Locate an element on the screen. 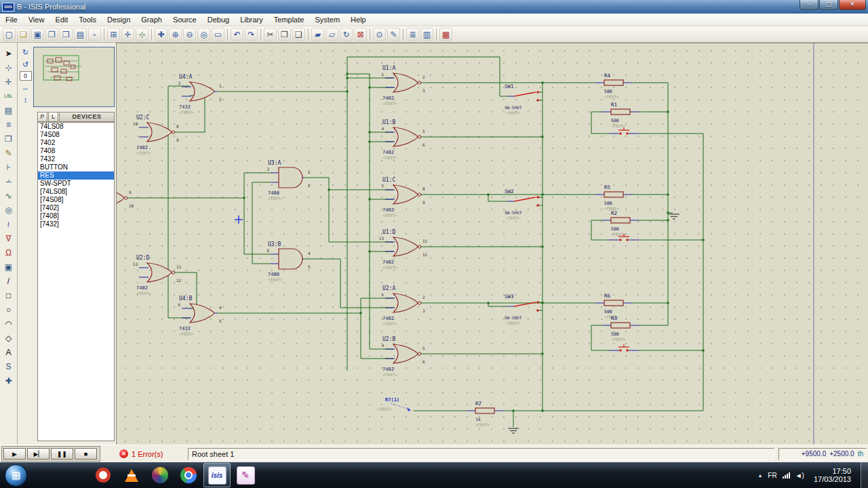 The image size is (868, 488). terminal-icon: ⊦ is located at coordinates (9, 167).